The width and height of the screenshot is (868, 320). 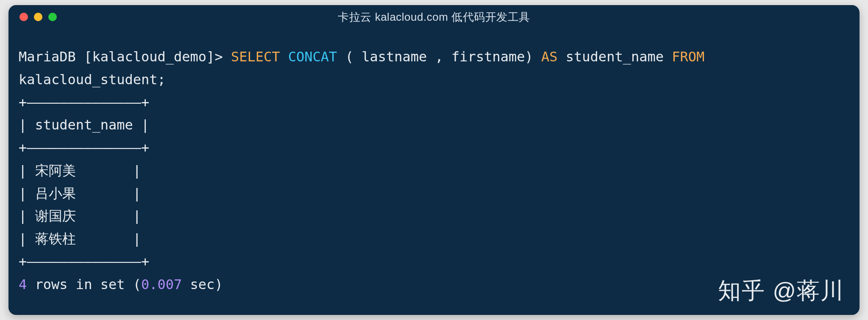 What do you see at coordinates (434, 17) in the screenshot?
I see `window-title: 卡拉云 kalacloud.com 低代码开发工具` at bounding box center [434, 17].